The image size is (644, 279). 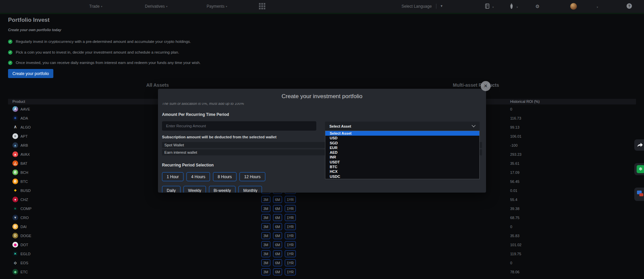 What do you see at coordinates (173, 177) in the screenshot?
I see `recurring-button-1-hour: 1 Hour` at bounding box center [173, 177].